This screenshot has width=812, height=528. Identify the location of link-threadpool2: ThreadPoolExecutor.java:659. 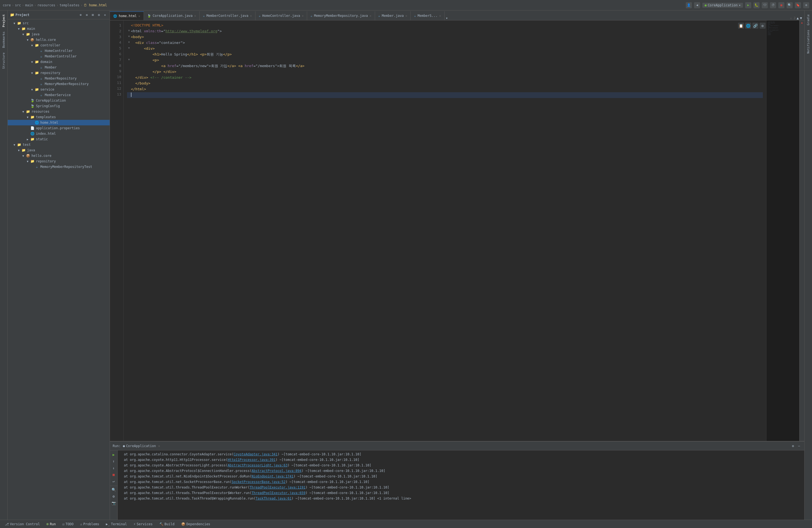
(278, 493).